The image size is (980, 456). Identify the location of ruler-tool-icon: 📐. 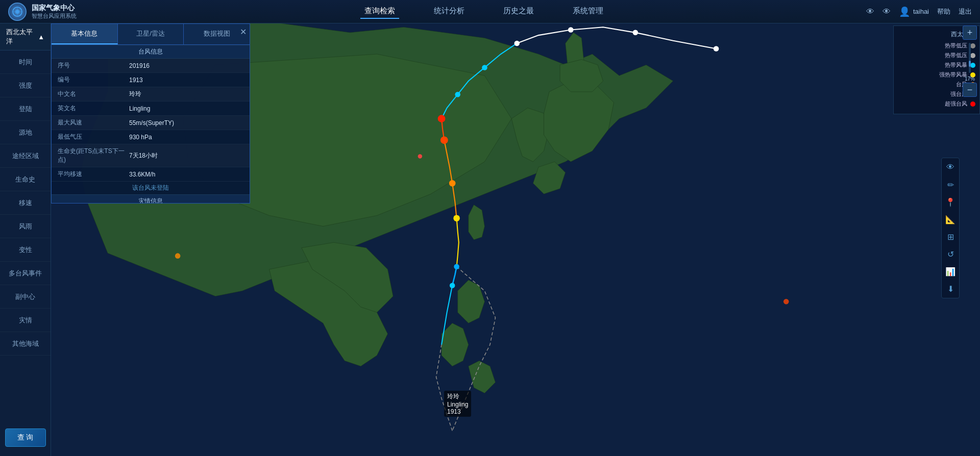
(950, 219).